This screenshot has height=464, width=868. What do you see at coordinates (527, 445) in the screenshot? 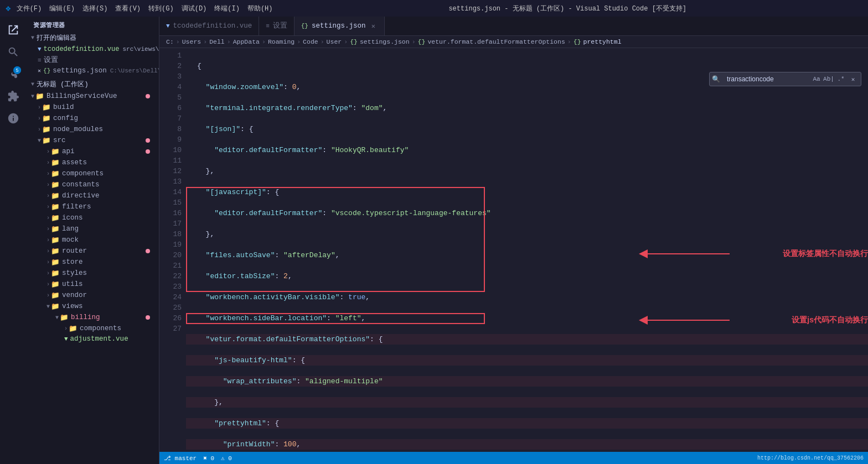
I see `code-line-19: "printWidth": 100,` at bounding box center [527, 445].